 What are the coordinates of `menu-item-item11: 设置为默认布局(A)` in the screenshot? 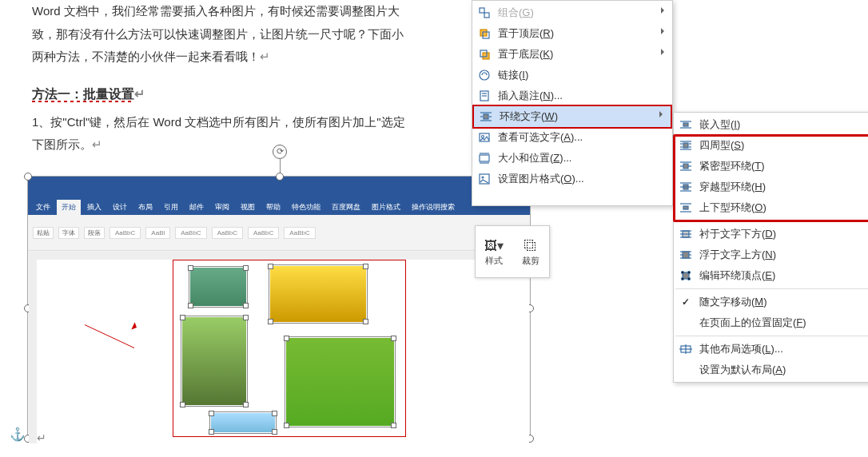 It's located at (770, 370).